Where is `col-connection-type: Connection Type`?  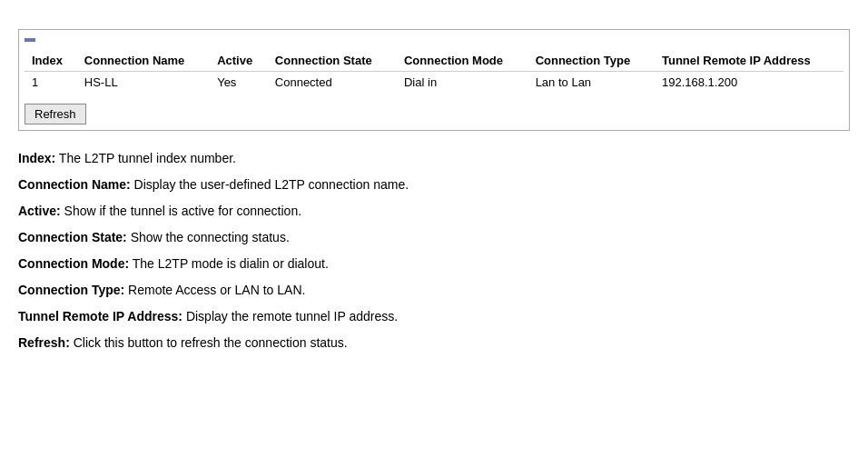
col-connection-type: Connection Type is located at coordinates (592, 61).